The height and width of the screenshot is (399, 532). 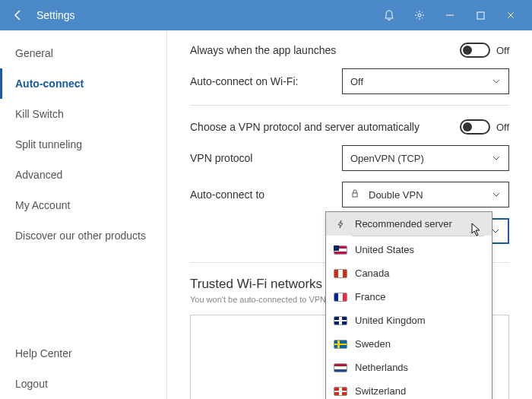 What do you see at coordinates (372, 274) in the screenshot?
I see `dropdown-item-label: Canada` at bounding box center [372, 274].